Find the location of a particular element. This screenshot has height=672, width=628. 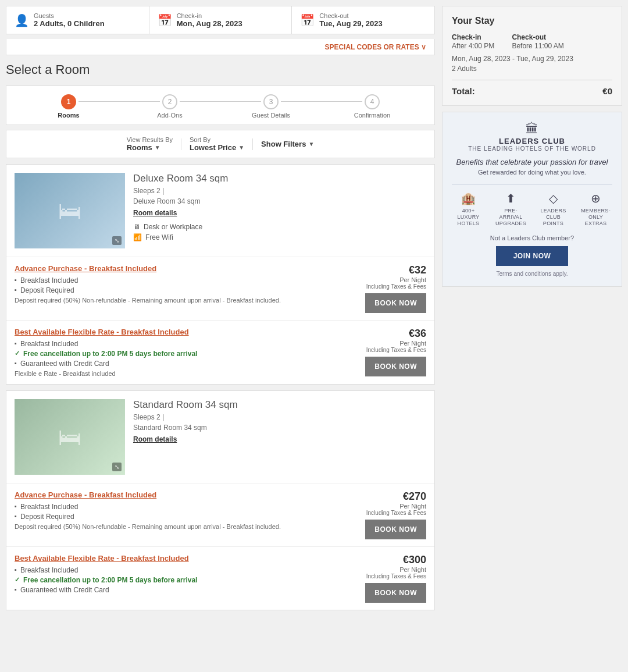

room-info-0: Deluxe Room 34 sqm Sleeps 2 | Deluxe Roo… is located at coordinates (280, 211).